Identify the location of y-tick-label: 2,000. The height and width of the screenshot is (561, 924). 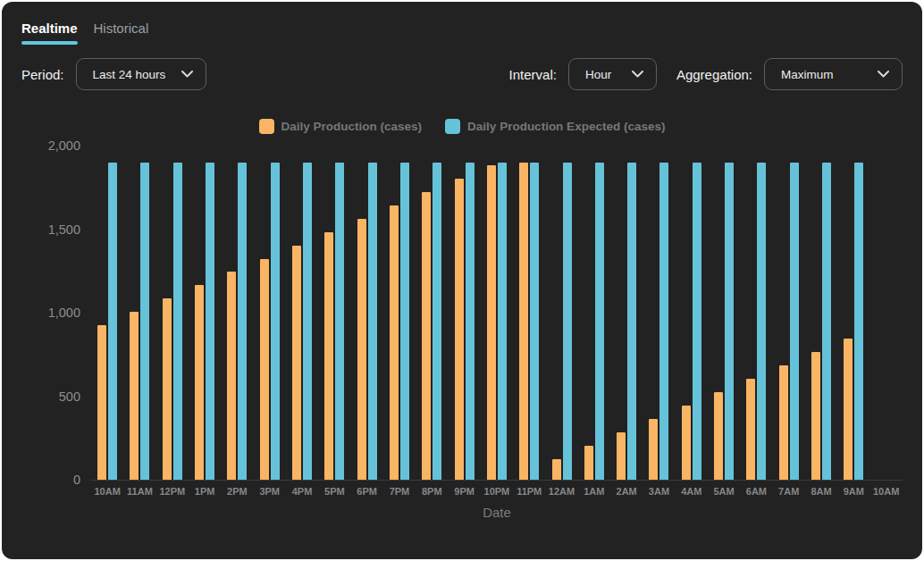
(64, 146).